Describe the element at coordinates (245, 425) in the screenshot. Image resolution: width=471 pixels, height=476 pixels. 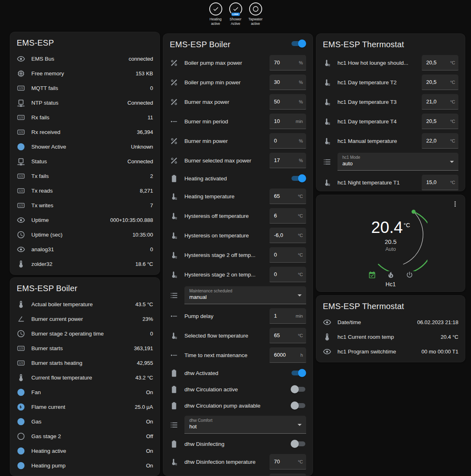
I see `select-dhw-comfort: dhw Comfort hot` at that location.